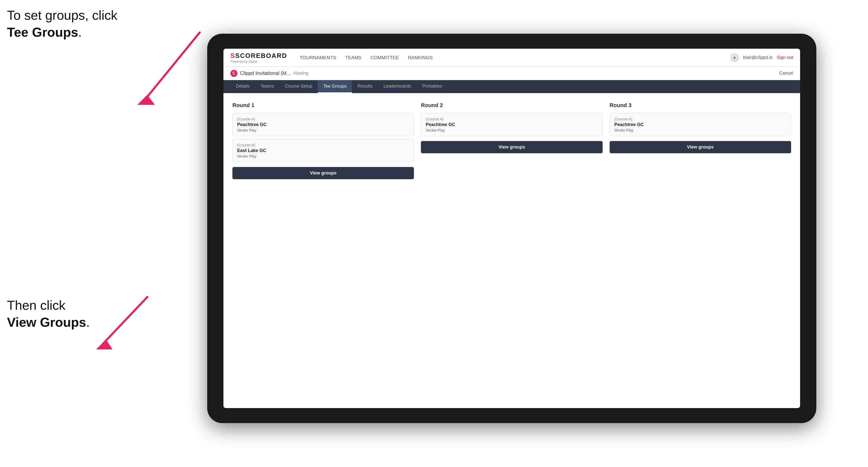 Image resolution: width=868 pixels, height=467 pixels. What do you see at coordinates (234, 73) in the screenshot?
I see `tournament-logo: C` at bounding box center [234, 73].